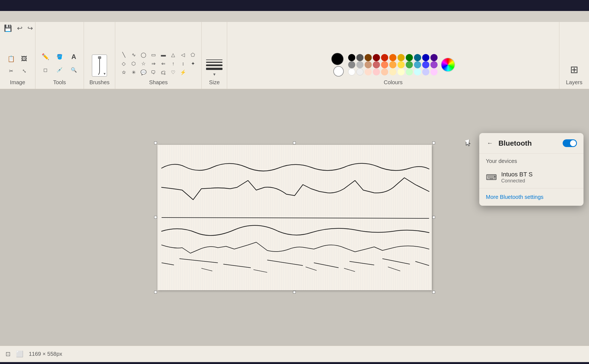 The image size is (589, 364). What do you see at coordinates (531, 177) in the screenshot?
I see `bluetooth-device-item: ⌨ Intuos BT S Connected` at bounding box center [531, 177].